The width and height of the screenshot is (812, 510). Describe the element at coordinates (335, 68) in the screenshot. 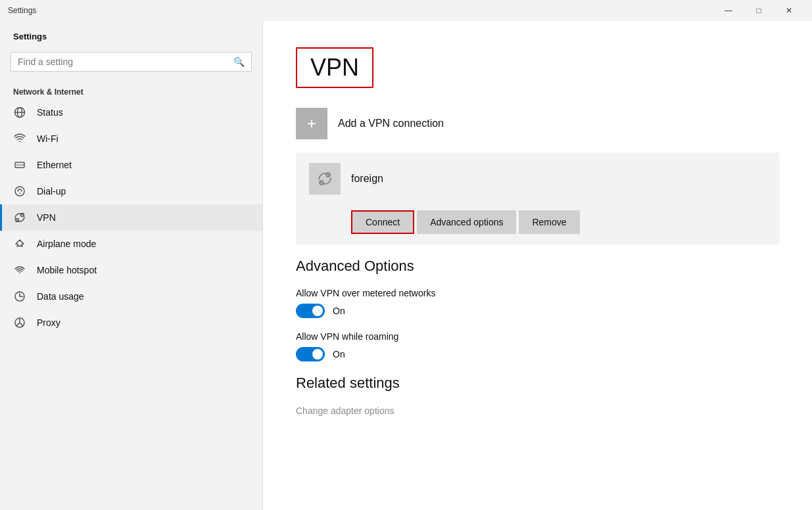

I see `page-title: VPN` at that location.